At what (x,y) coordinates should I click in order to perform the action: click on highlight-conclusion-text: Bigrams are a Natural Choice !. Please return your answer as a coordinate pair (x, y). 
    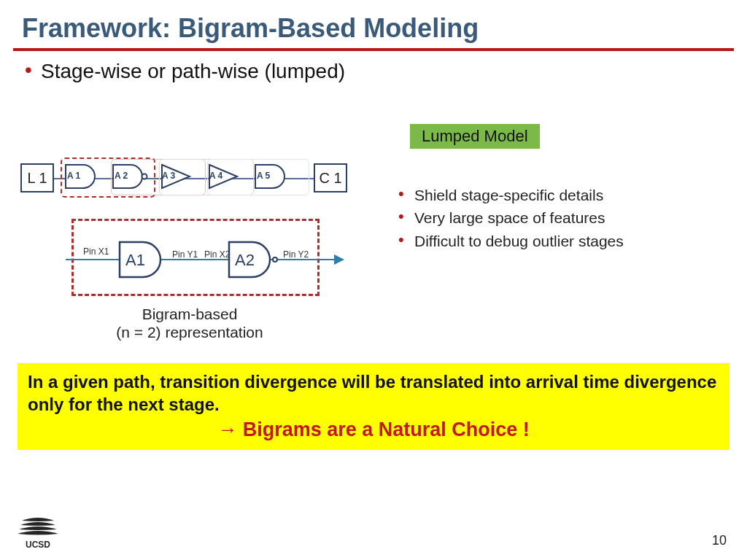
    Looking at the image, I should click on (384, 429).